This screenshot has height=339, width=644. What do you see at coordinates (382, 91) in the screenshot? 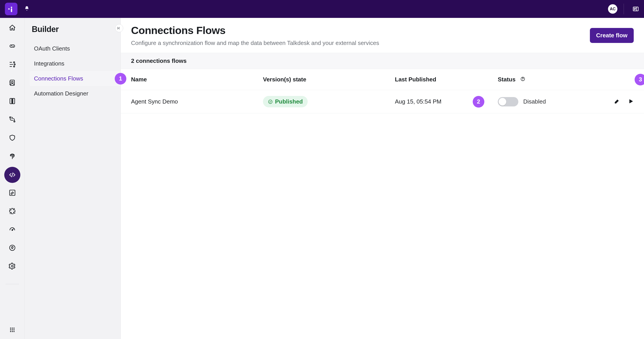
I see `flows-table: Name Version(s) state Last Published Sta…` at bounding box center [382, 91].